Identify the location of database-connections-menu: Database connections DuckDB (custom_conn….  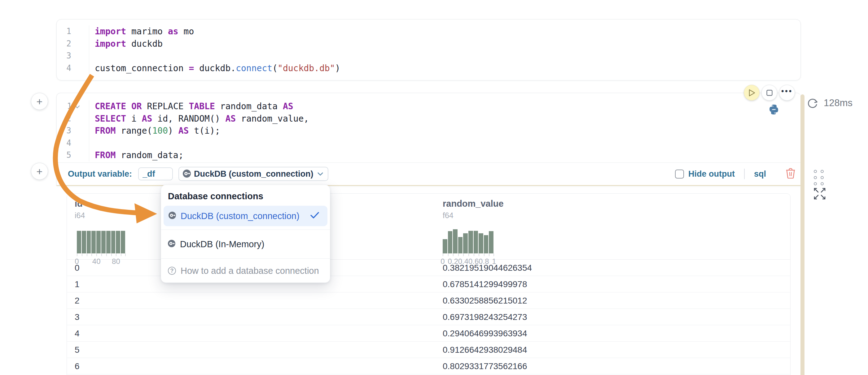
(245, 234).